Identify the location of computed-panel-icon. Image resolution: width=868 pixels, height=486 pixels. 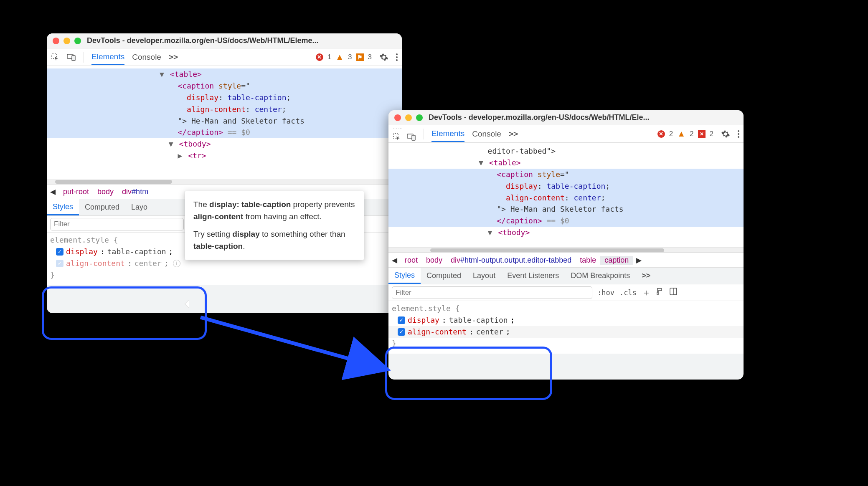
(673, 292).